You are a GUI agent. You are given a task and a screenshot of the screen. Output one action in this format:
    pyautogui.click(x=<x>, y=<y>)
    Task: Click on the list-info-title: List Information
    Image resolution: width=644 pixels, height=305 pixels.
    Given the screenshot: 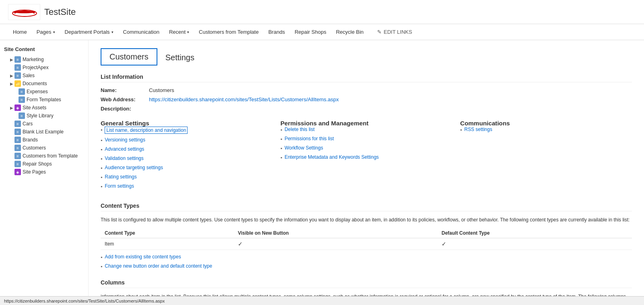 What is the action you would take?
    pyautogui.click(x=366, y=78)
    